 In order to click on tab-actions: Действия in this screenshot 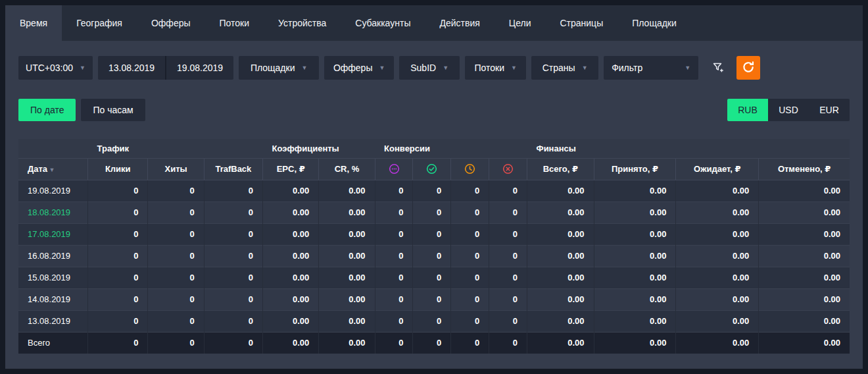, I will do `click(459, 23)`.